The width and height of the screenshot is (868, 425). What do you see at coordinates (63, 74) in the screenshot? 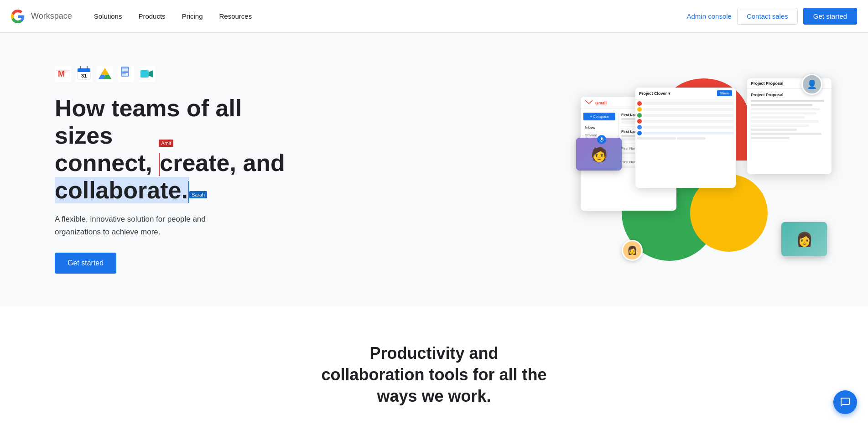
I see `gmail-icon: M` at bounding box center [63, 74].